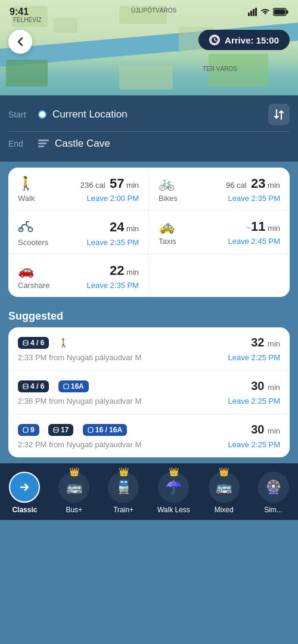 The height and width of the screenshot is (644, 298). What do you see at coordinates (149, 12) in the screenshot?
I see `status-bar: 9:41` at bounding box center [149, 12].